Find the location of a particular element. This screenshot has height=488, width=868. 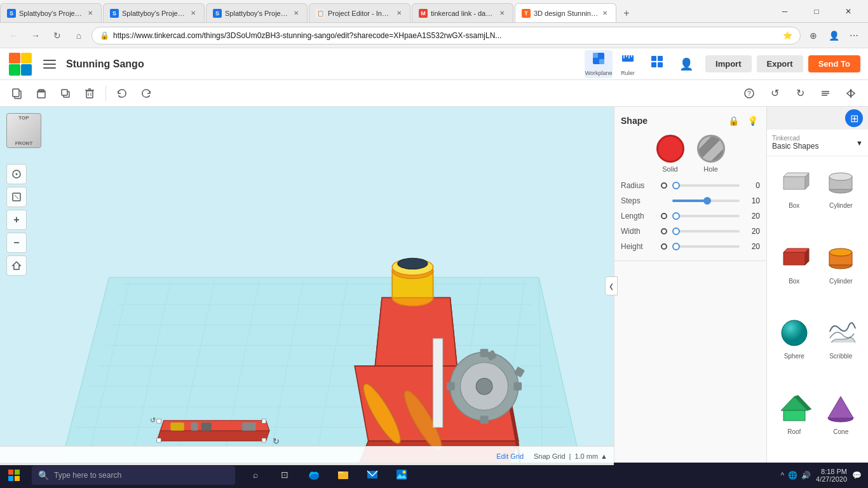

height-slider is located at coordinates (706, 247).